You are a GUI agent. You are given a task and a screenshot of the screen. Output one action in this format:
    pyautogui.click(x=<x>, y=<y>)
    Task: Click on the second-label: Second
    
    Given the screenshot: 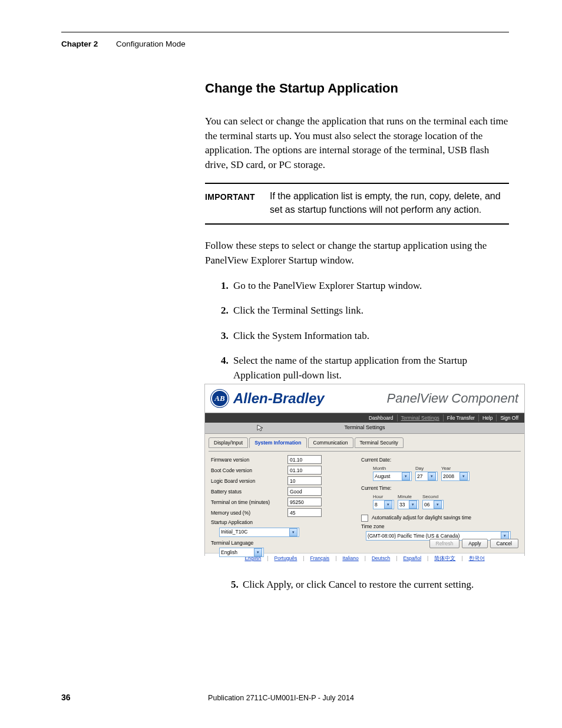 What is the action you would take?
    pyautogui.click(x=433, y=497)
    